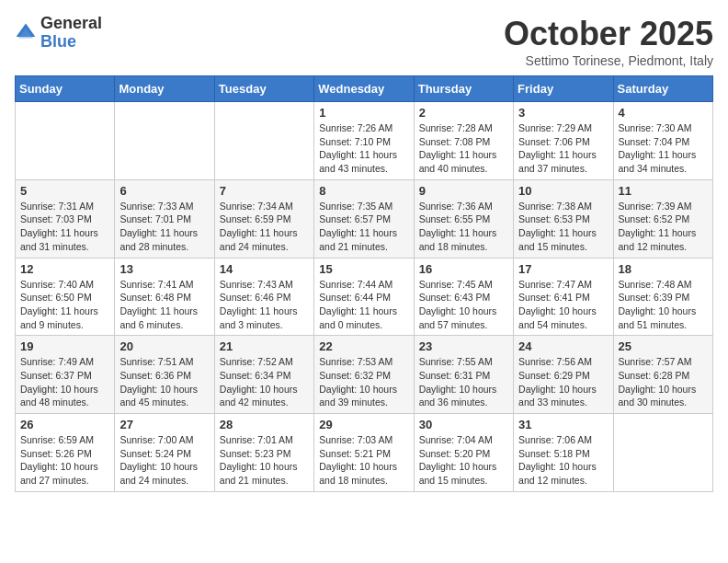 The image size is (728, 563). Describe the element at coordinates (563, 375) in the screenshot. I see `calendar-day-cell: 24Sunrise: 7:56 AM Sunset: 6:29 PM Dayli…` at that location.